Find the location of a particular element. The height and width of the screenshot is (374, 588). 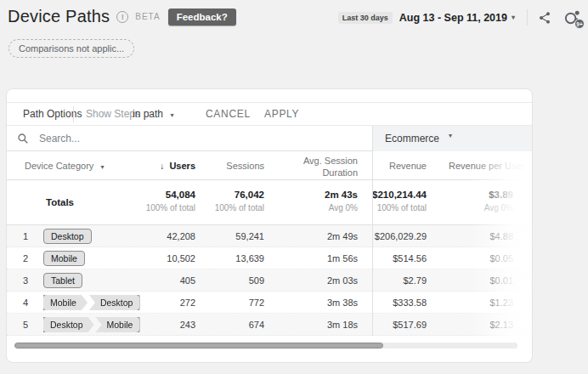

search-input is located at coordinates (167, 139).